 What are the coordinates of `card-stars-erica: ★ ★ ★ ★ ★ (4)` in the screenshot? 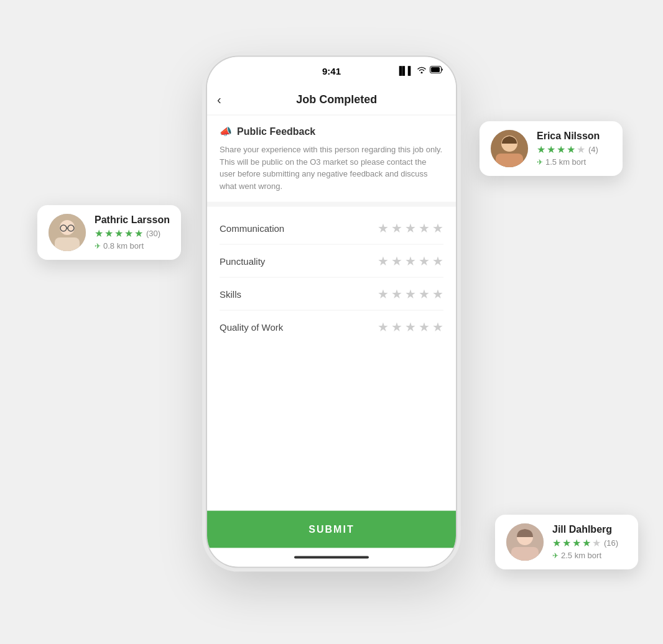 It's located at (568, 149).